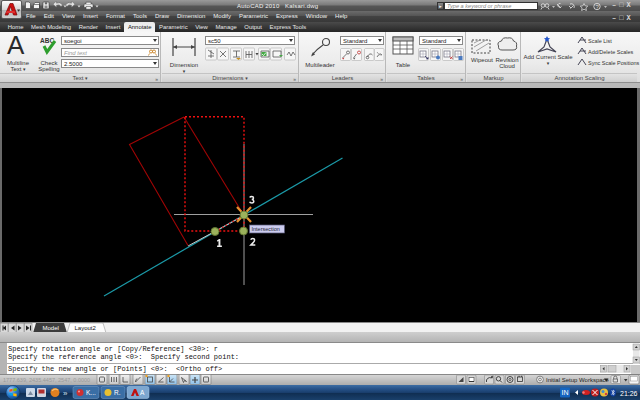 The height and width of the screenshot is (400, 640). What do you see at coordinates (142, 392) in the screenshot?
I see `svg-text: A` at bounding box center [142, 392].